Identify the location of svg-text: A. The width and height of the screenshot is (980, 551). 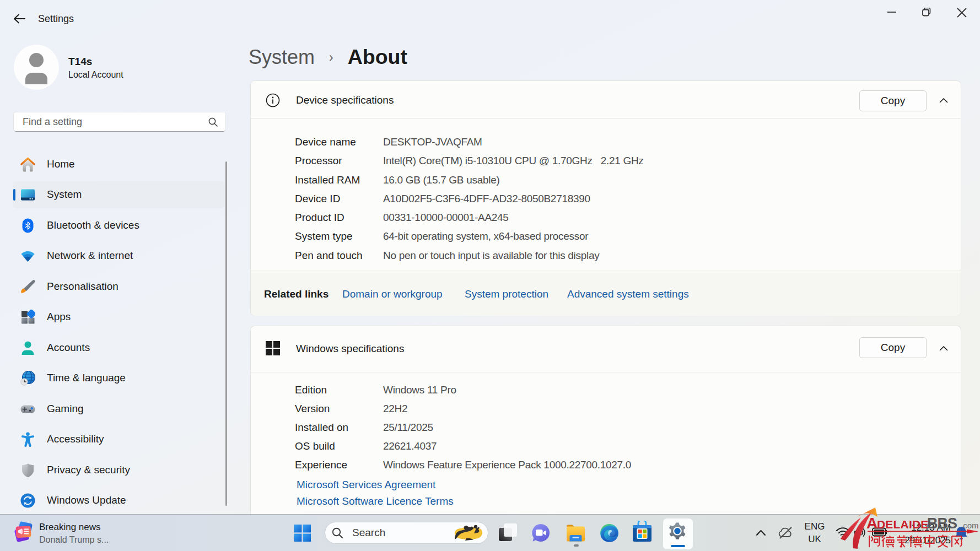
(872, 523).